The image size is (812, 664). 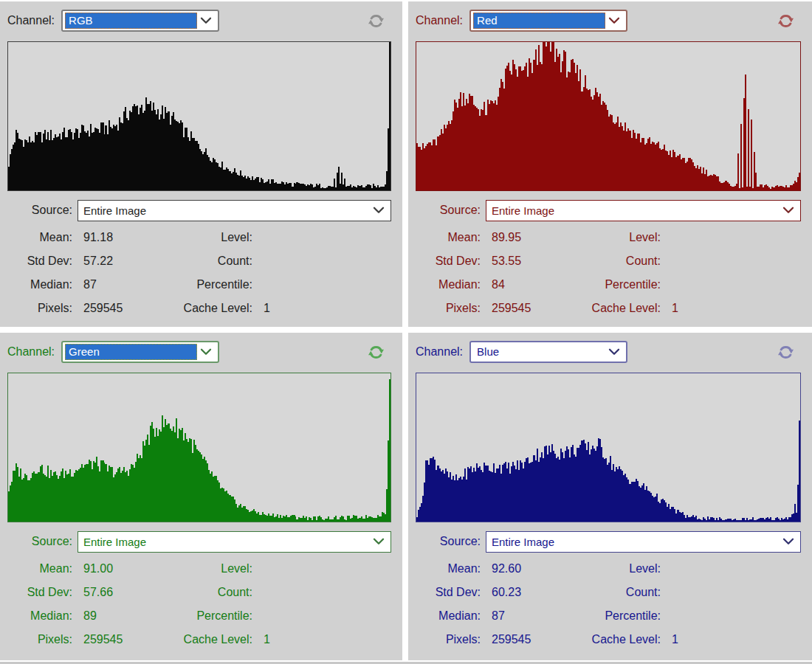 I want to click on histogram-chart-green, so click(x=199, y=447).